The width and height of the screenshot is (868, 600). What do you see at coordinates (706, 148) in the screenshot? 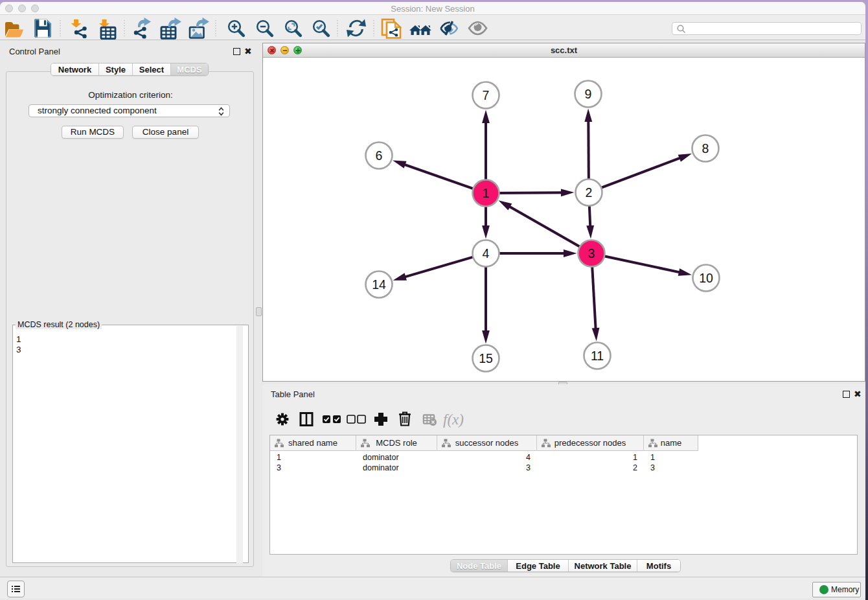
I see `svg-text: 8` at bounding box center [706, 148].